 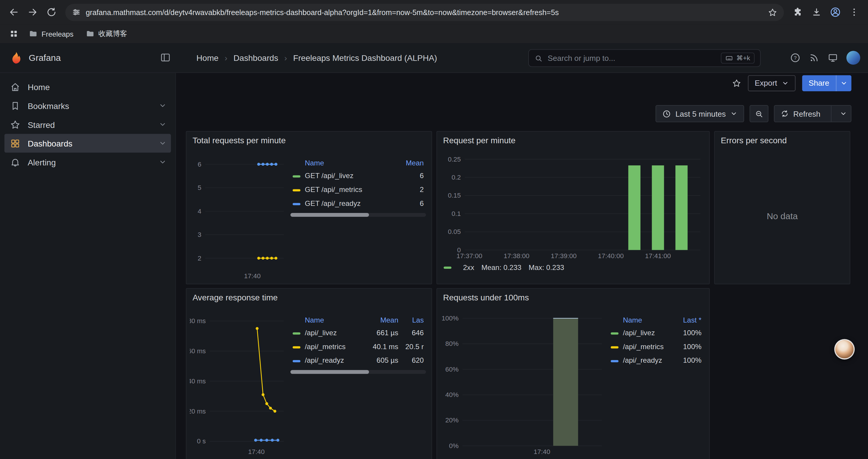 I want to click on reload-icon, so click(x=51, y=12).